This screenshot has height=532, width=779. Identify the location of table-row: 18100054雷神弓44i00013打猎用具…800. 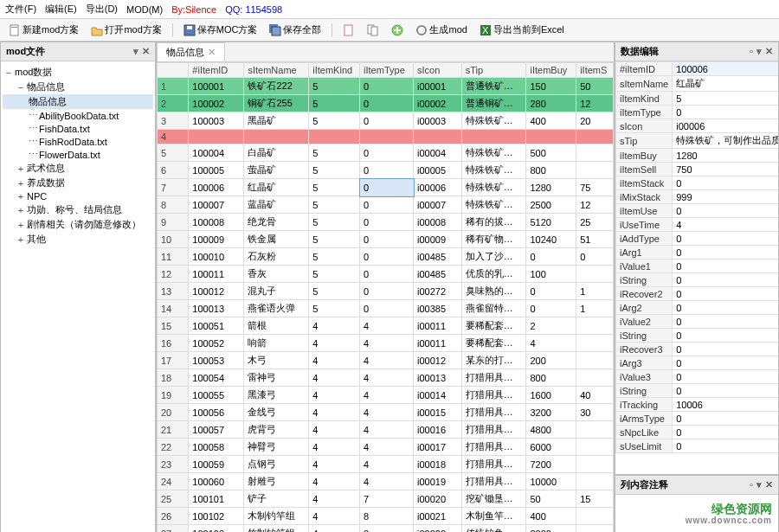
(386, 378).